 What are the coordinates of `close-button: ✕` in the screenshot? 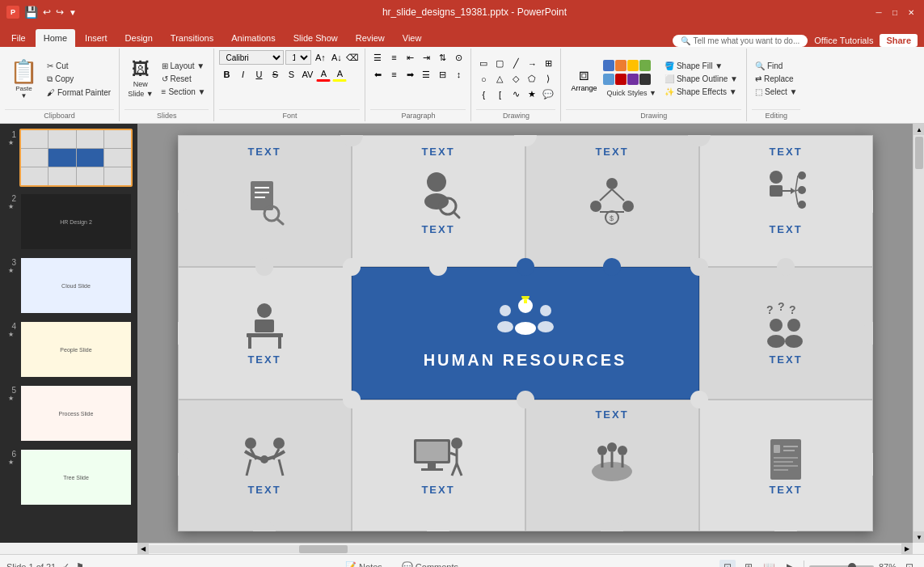 It's located at (911, 12).